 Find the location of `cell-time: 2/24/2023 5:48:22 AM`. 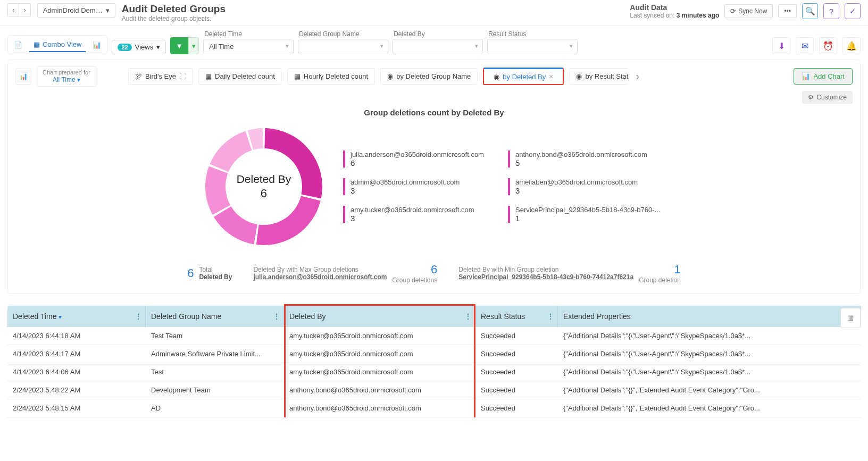

cell-time: 2/24/2023 5:48:22 AM is located at coordinates (77, 390).